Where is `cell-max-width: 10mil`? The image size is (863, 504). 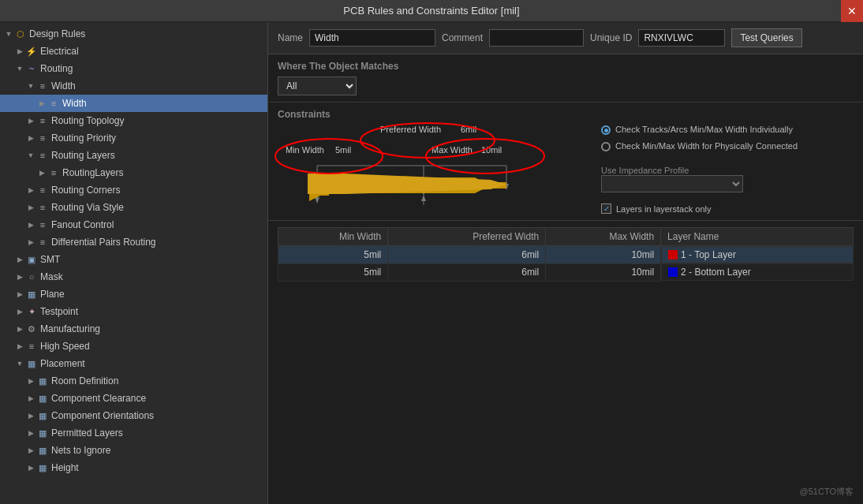
cell-max-width: 10mil is located at coordinates (603, 256).